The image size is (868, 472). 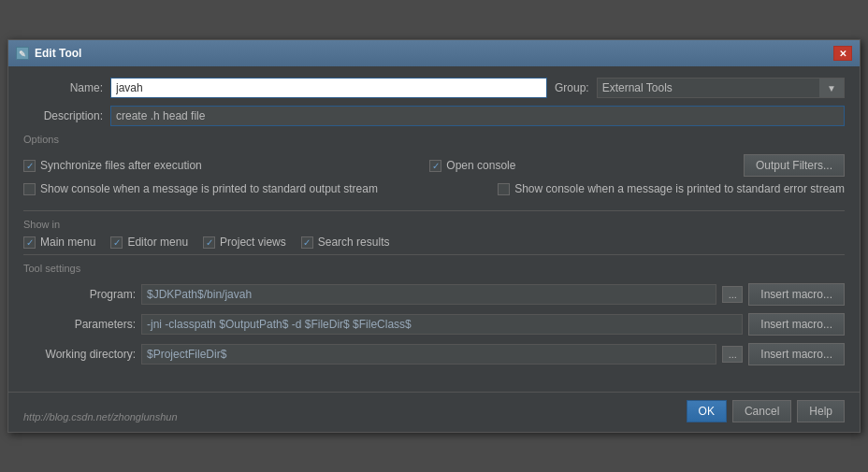 What do you see at coordinates (329, 88) in the screenshot?
I see `name-input` at bounding box center [329, 88].